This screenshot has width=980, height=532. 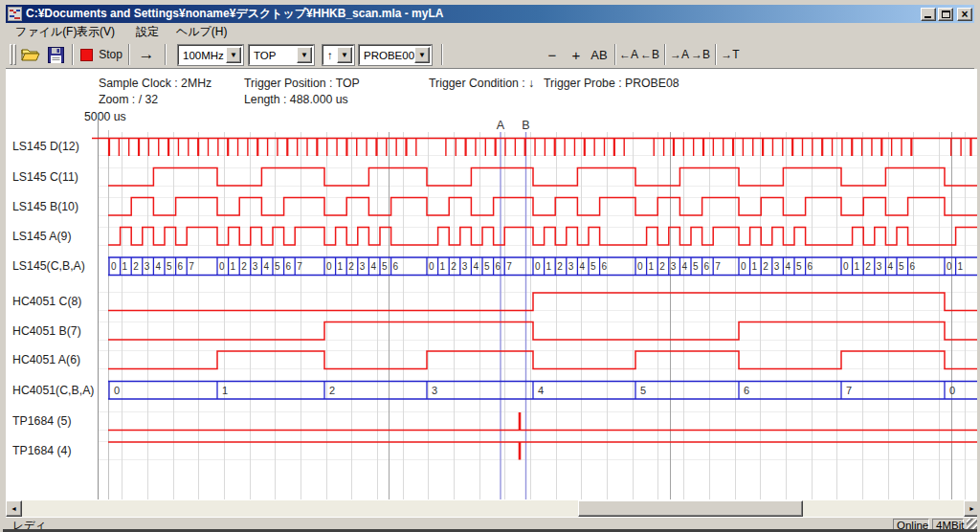 I want to click on sample-clock-value: 100MHz, so click(x=203, y=55).